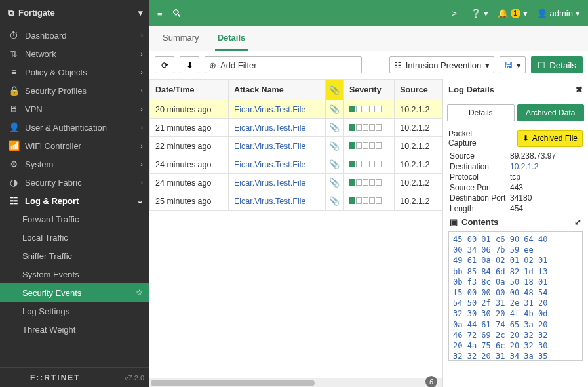 This screenshot has width=588, height=387. Describe the element at coordinates (139, 293) in the screenshot. I see `favorite-icon: ☆` at that location.